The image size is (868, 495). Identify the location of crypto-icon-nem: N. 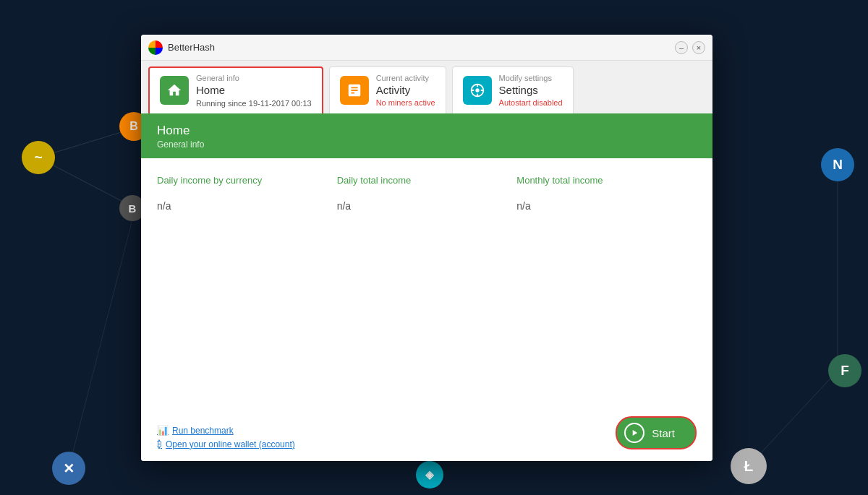
(838, 165).